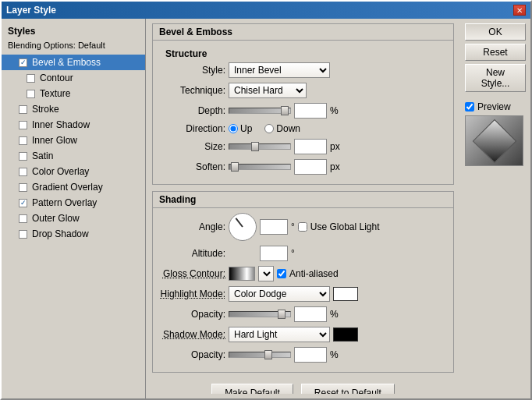 The width and height of the screenshot is (532, 400). What do you see at coordinates (495, 32) in the screenshot?
I see `ok-button: OK` at bounding box center [495, 32].